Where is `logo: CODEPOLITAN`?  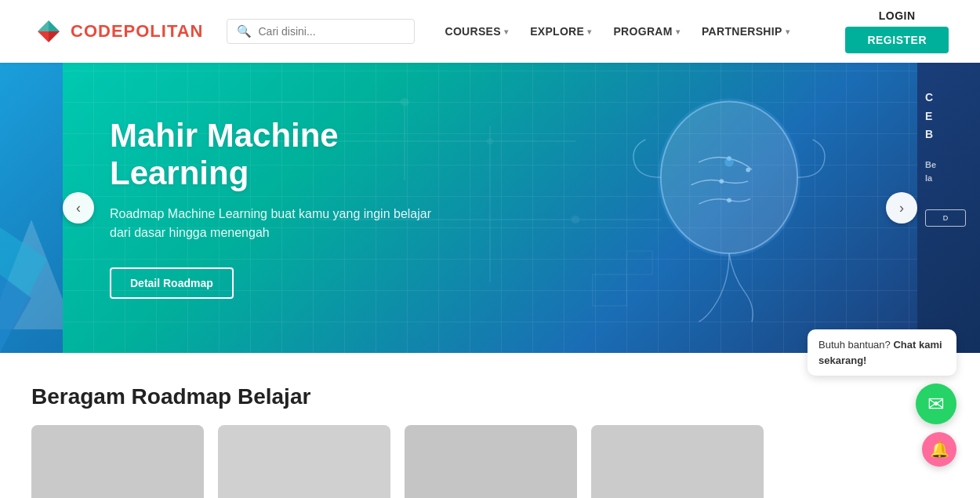
logo: CODEPOLITAN is located at coordinates (118, 31).